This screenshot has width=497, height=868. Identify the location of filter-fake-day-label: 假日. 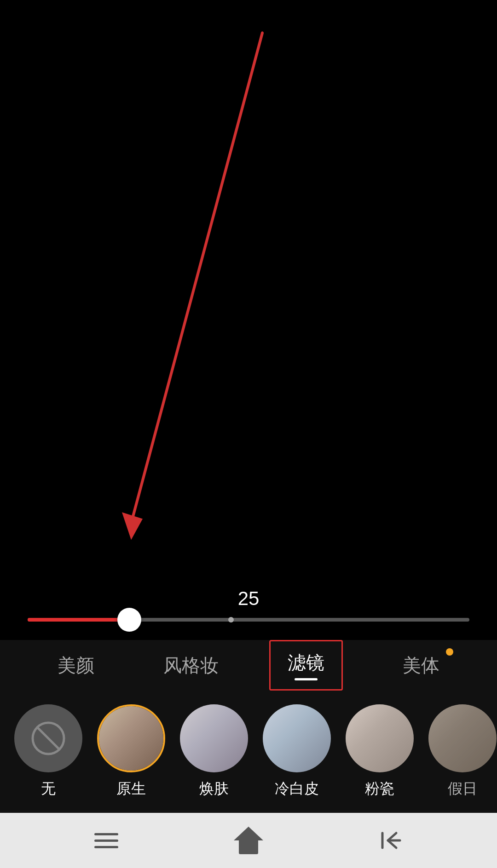
(462, 789).